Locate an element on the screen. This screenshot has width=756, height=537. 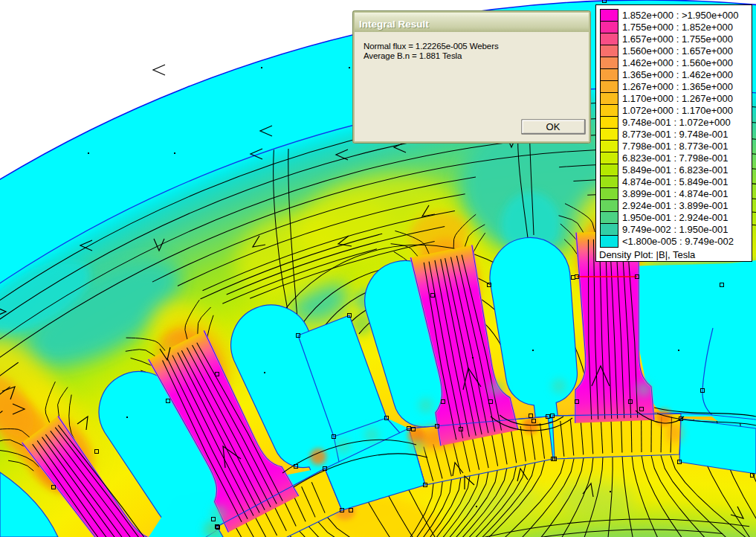
svg-text: 1.365e+000 : 1.462e+000 is located at coordinates (678, 74).